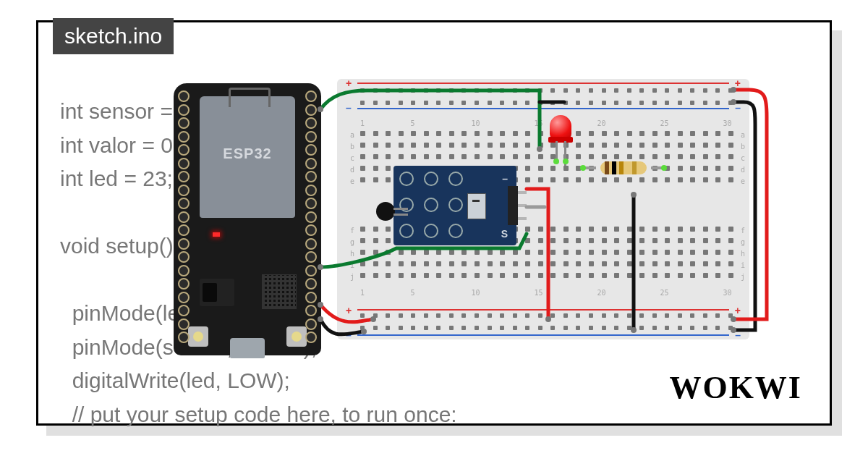  What do you see at coordinates (736, 388) in the screenshot?
I see `wokwi-logo-text: WOKWI` at bounding box center [736, 388].